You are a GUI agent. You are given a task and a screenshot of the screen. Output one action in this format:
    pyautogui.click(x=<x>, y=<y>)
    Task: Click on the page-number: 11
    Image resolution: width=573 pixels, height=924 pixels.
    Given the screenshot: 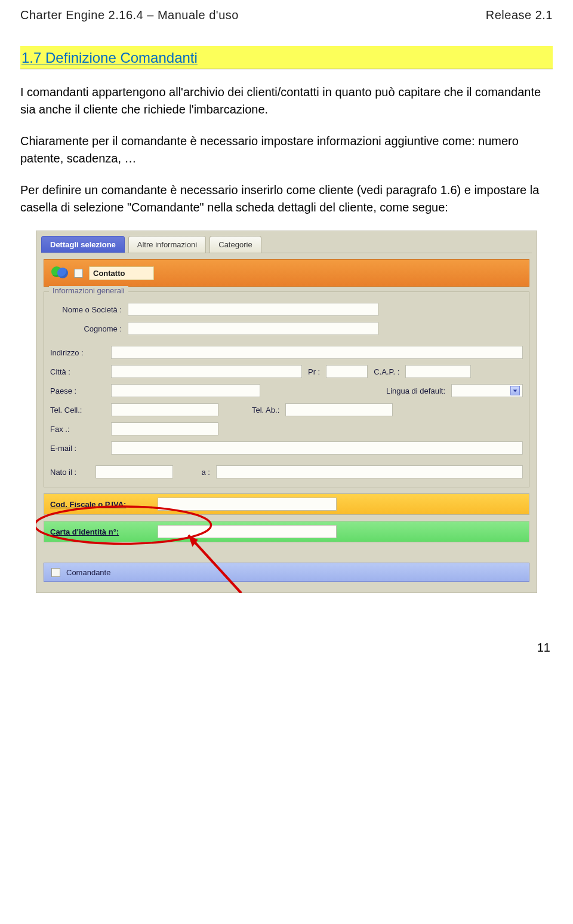 What is the action you would take?
    pyautogui.click(x=286, y=631)
    